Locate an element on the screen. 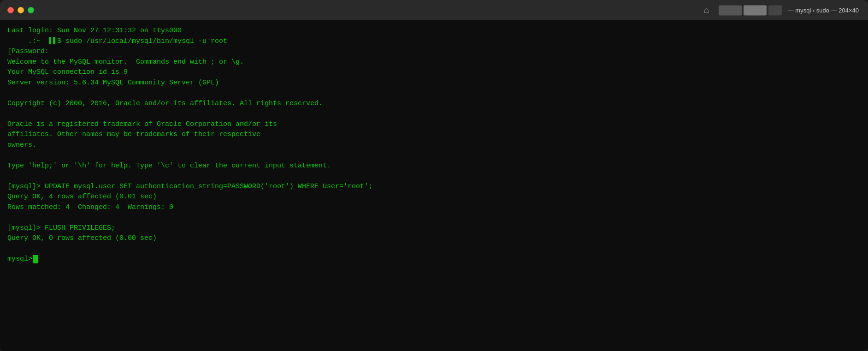 This screenshot has height=351, width=868. titlebar: ⌂ — mysql ‹ sudo — 204×40 is located at coordinates (434, 10).